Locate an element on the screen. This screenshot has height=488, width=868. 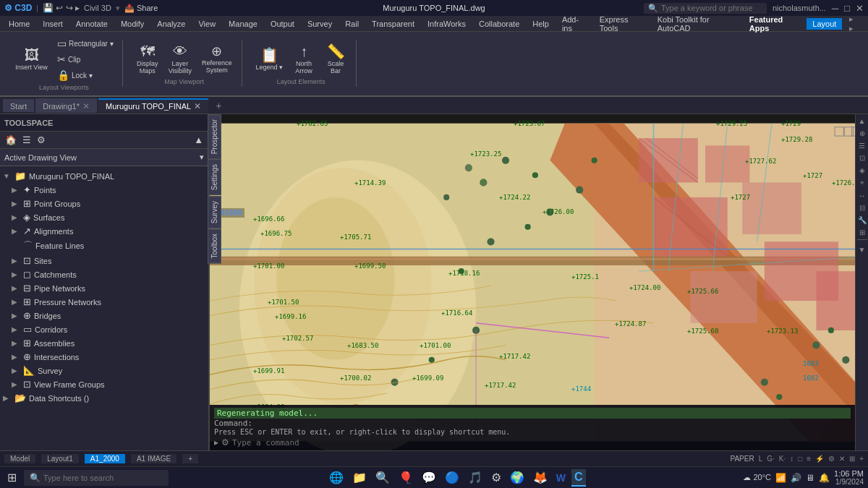
status-gear: ⚙ is located at coordinates (832, 458).